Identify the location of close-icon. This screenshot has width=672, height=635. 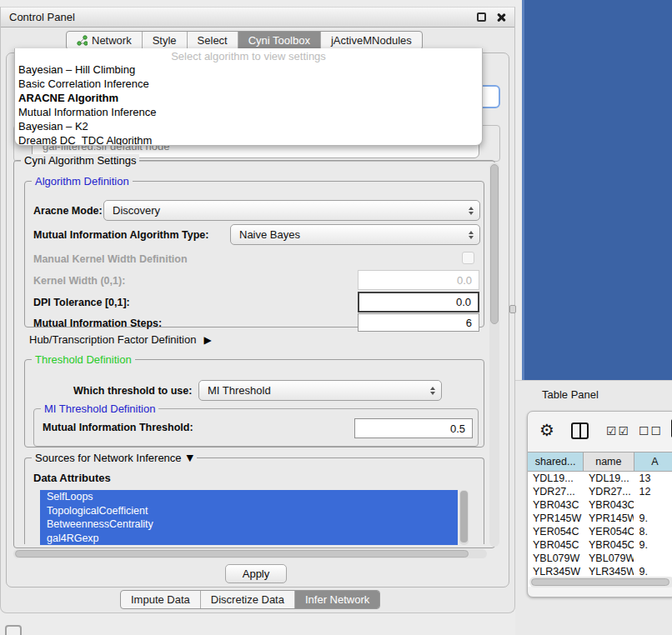
(501, 18).